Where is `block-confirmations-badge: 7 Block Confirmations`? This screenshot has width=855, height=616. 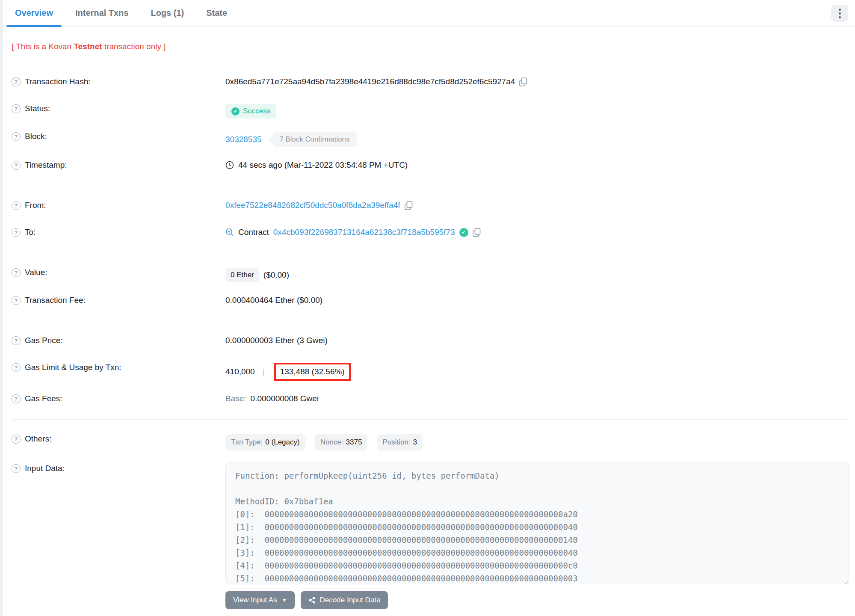
block-confirmations-badge: 7 Block Confirmations is located at coordinates (313, 139).